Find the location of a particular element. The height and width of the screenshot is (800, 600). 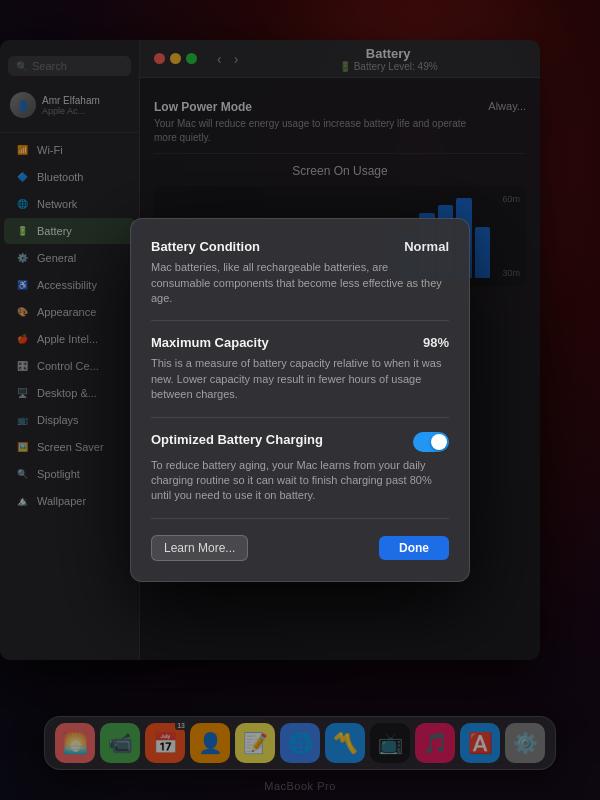

optimized-charging-desc: To reduce battery aging, your Mac learns… is located at coordinates (300, 481).